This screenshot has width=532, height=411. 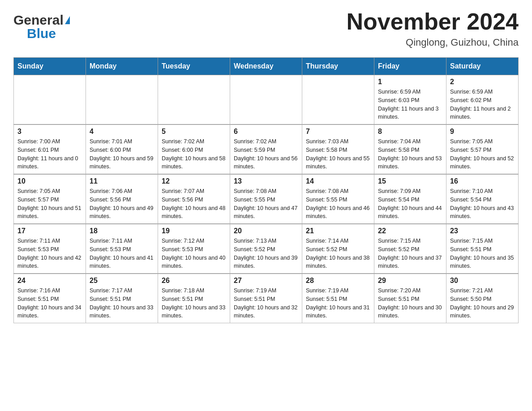 I want to click on day-number: 5, so click(x=194, y=132).